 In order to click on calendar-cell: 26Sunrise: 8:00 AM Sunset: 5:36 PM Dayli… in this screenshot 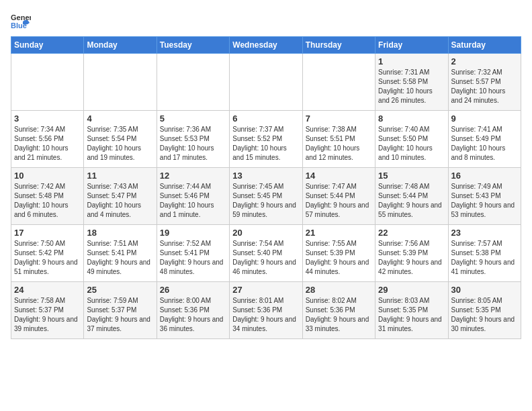, I will do `click(193, 310)`.